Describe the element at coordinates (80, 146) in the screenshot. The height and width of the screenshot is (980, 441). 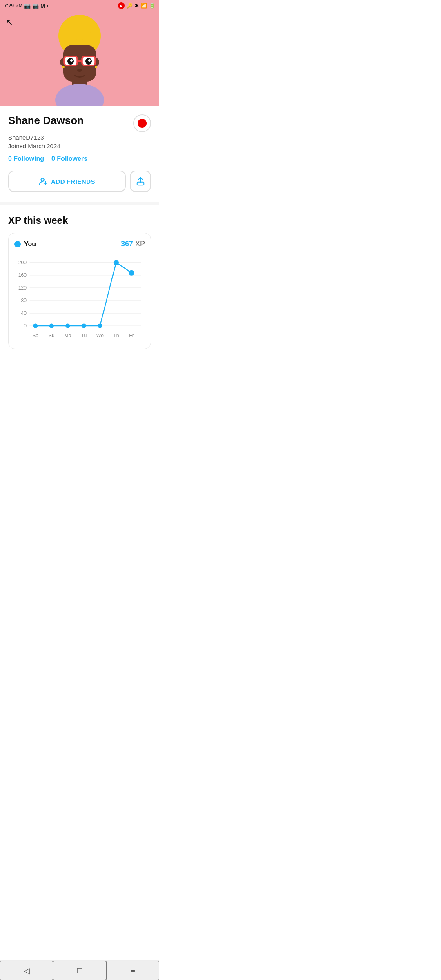
I see `profile-joined: Joined March 2024` at that location.